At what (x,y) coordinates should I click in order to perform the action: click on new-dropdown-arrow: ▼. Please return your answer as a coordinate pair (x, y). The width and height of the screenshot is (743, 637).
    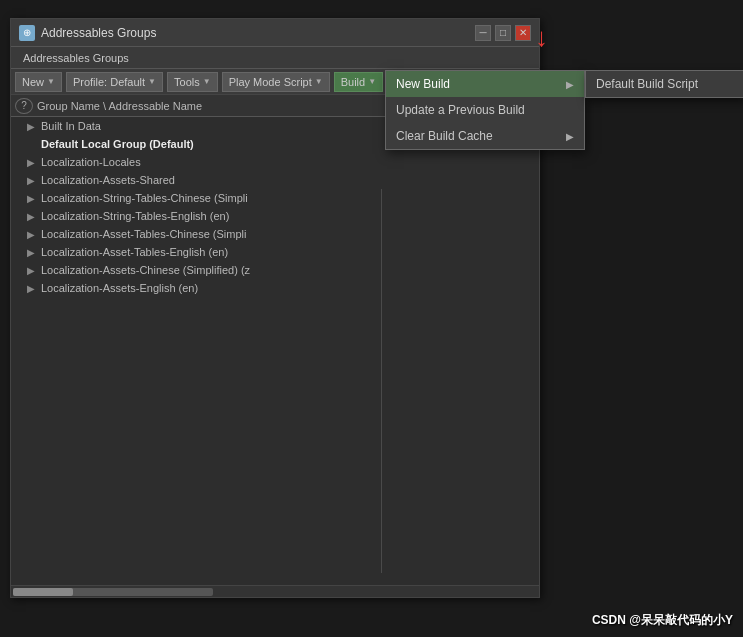
    Looking at the image, I should click on (51, 82).